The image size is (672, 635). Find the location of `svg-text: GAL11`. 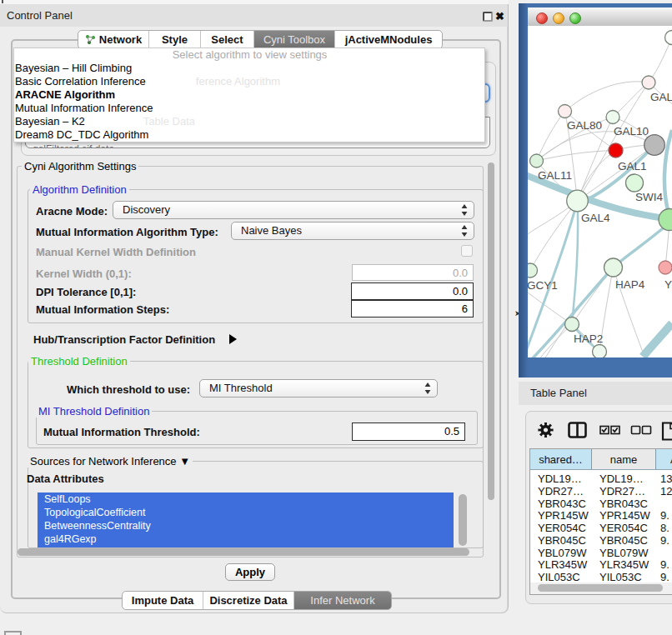

svg-text: GAL11 is located at coordinates (555, 175).